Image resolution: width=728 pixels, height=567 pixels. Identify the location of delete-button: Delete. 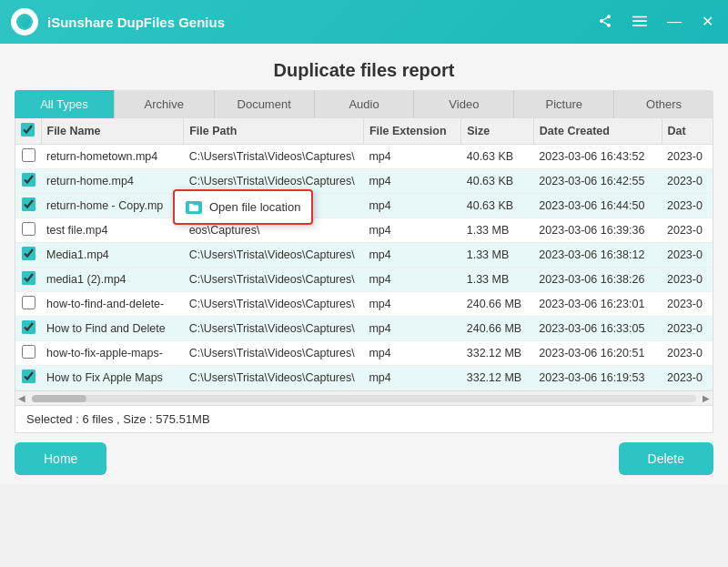
(666, 459).